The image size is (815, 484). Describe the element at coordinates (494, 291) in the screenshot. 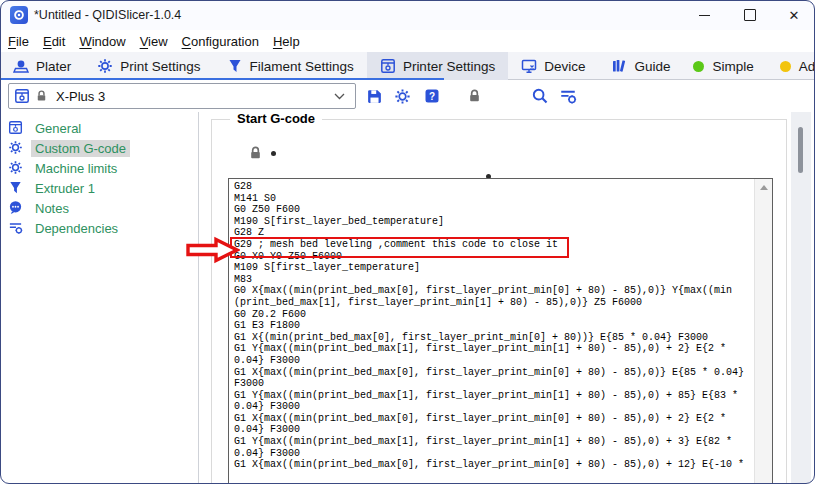

I see `gcode-line: G0 X{max((min(print_bed_max[0], first_la…` at that location.